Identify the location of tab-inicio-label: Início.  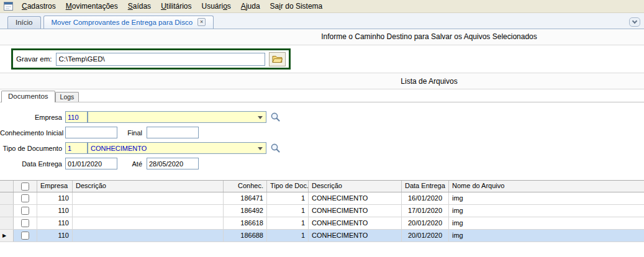
(24, 22).